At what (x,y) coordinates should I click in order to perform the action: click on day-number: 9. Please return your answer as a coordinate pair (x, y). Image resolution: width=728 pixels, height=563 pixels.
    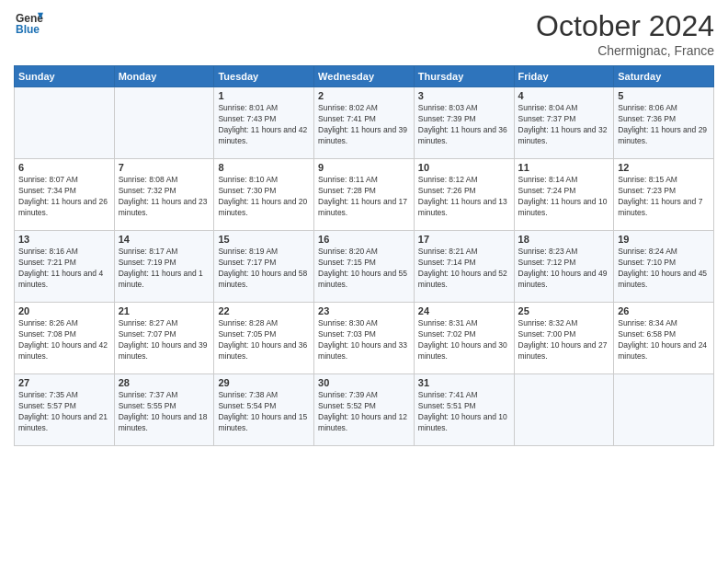
    Looking at the image, I should click on (364, 167).